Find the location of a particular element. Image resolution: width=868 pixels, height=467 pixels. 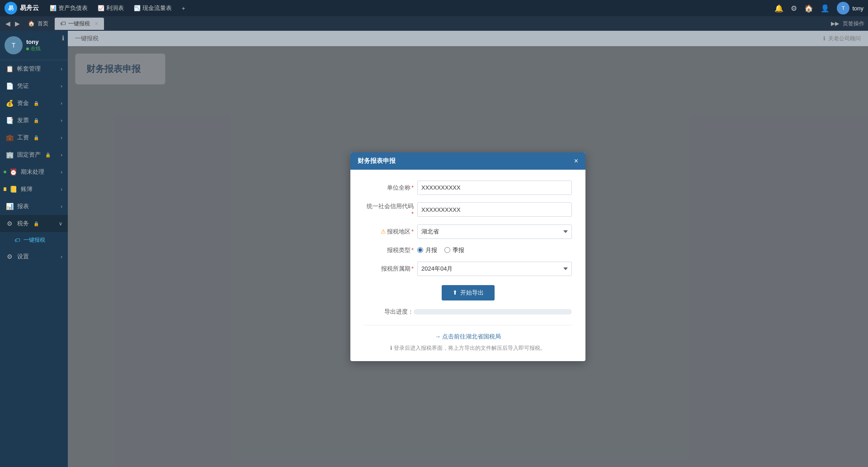

logo-icon: 易 is located at coordinates (11, 8).